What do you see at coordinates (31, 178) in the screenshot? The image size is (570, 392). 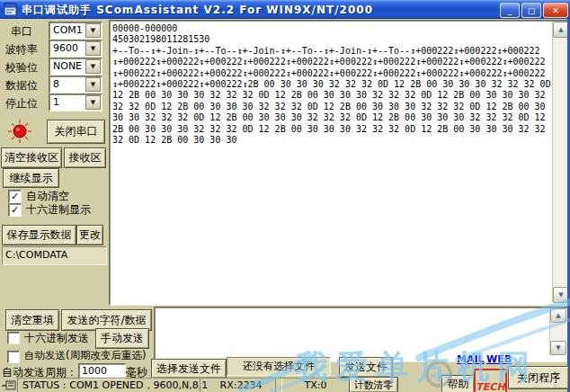 I see `continue-display-button: 继续显示` at bounding box center [31, 178].